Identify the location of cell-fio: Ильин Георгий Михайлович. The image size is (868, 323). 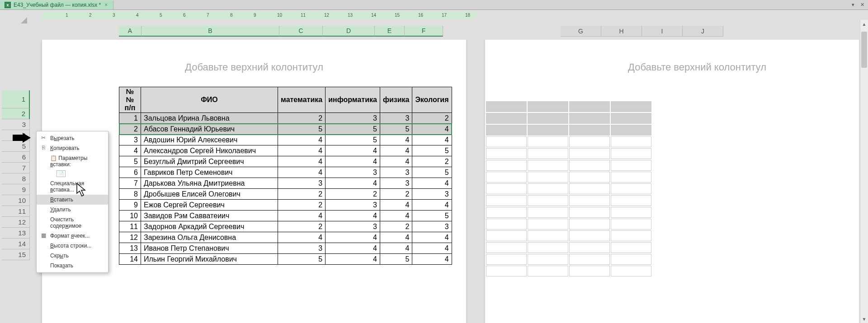
(210, 259).